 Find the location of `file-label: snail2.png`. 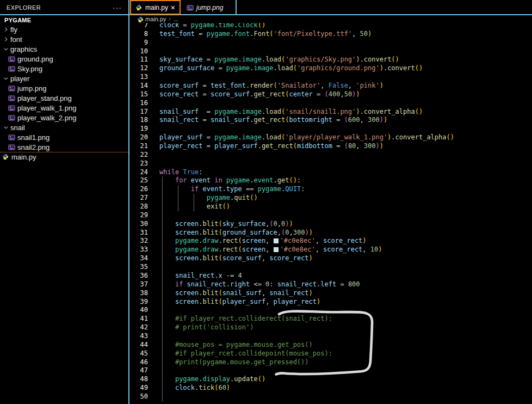

file-label: snail2.png is located at coordinates (34, 147).